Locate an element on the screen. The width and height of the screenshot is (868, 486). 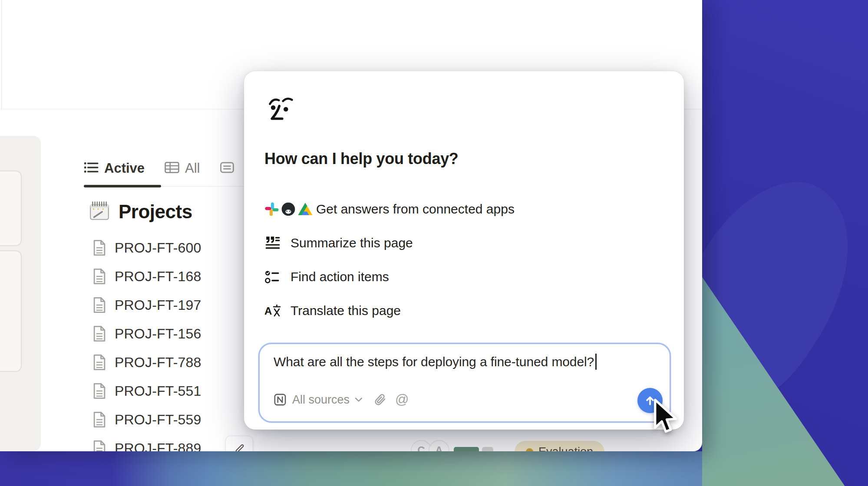
project-label: PROJ-FT-889 is located at coordinates (158, 446).